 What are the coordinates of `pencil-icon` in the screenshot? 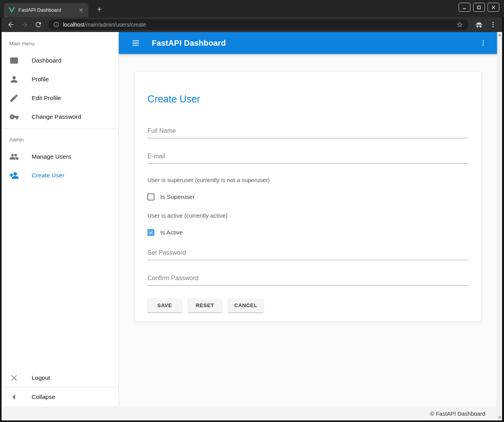 It's located at (14, 98).